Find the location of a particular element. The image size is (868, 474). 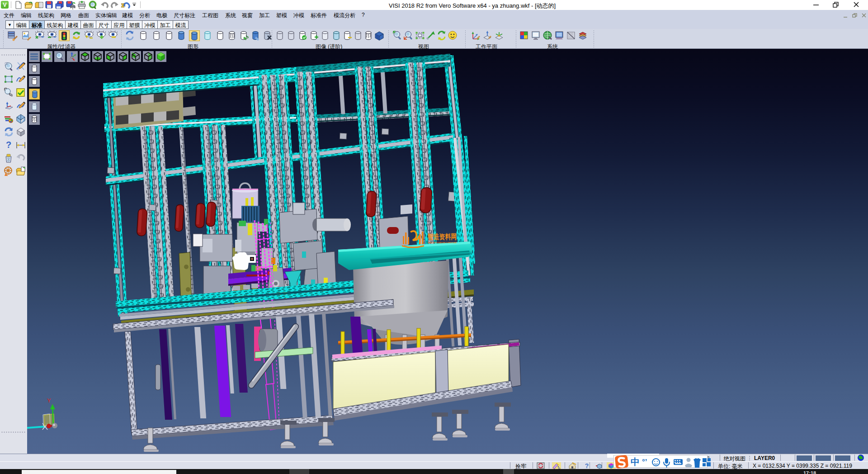

svg-text: Y is located at coordinates (49, 401).